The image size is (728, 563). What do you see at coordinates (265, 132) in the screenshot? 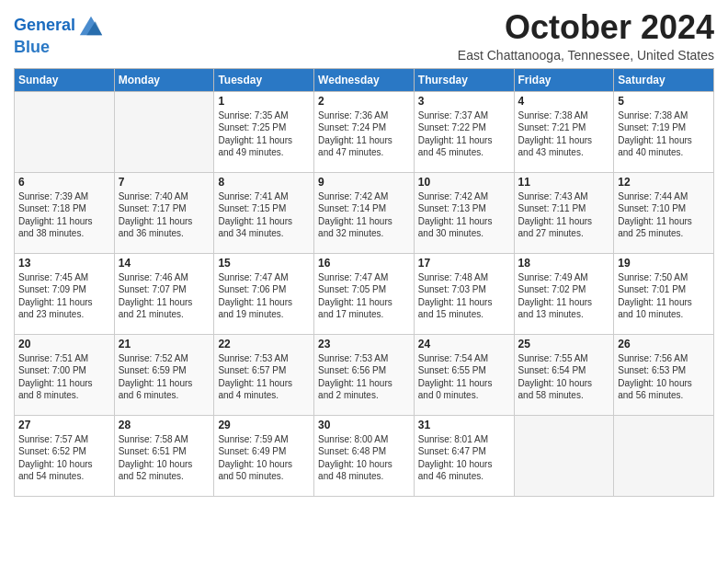
I see `calendar-cell: 1Sunrise: 7:35 AMSunset: 7:25 PMDaylight…` at bounding box center [265, 132].